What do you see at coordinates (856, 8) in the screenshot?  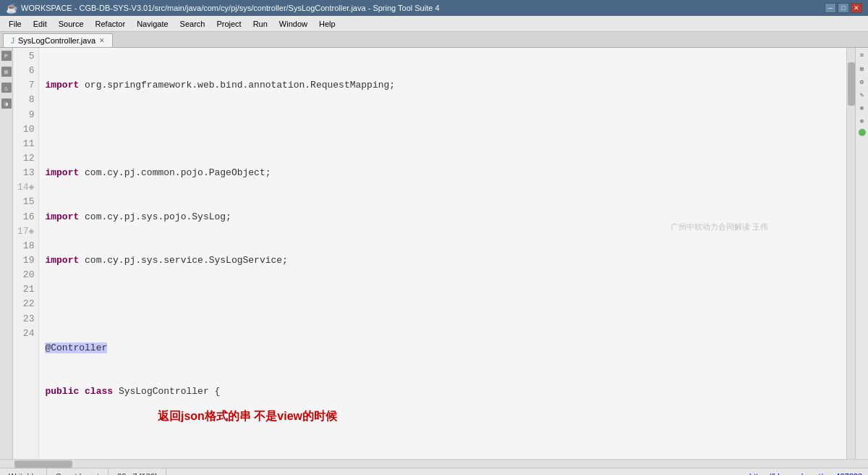 I see `close-button: ✕` at bounding box center [856, 8].